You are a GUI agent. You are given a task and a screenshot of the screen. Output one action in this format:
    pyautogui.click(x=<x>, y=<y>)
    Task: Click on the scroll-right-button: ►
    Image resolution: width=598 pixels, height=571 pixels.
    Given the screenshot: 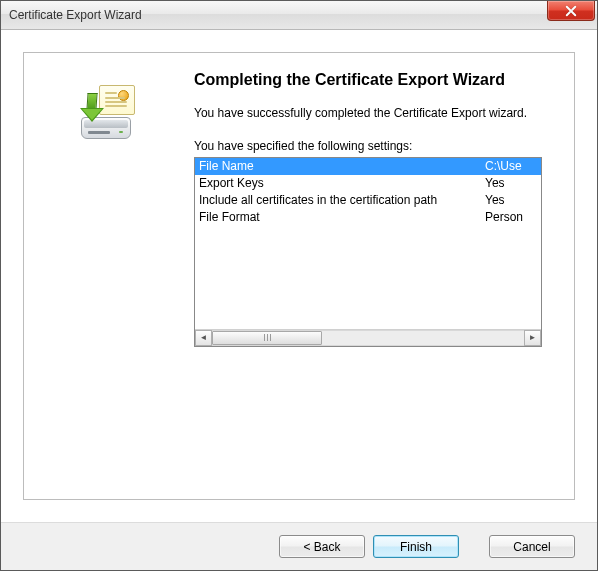 What is the action you would take?
    pyautogui.click(x=532, y=338)
    